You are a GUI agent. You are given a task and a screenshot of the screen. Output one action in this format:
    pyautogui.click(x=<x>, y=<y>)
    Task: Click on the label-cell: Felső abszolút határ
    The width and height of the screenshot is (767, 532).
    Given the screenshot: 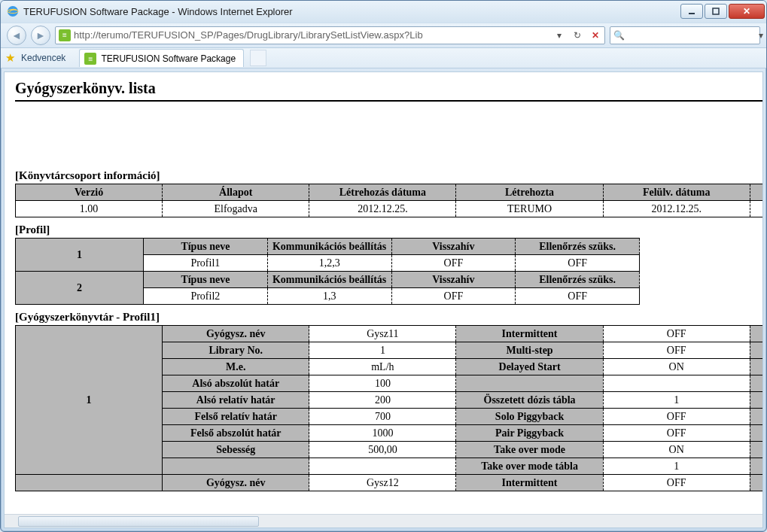 What is the action you would take?
    pyautogui.click(x=236, y=433)
    